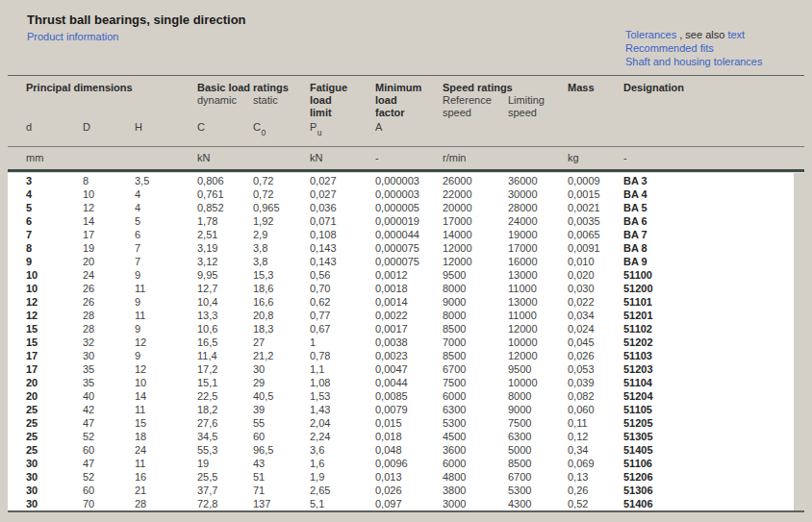 This screenshot has width=812, height=522. I want to click on table-row: 81973,193,80,1430,00007512000170000,0091…, so click(400, 248).